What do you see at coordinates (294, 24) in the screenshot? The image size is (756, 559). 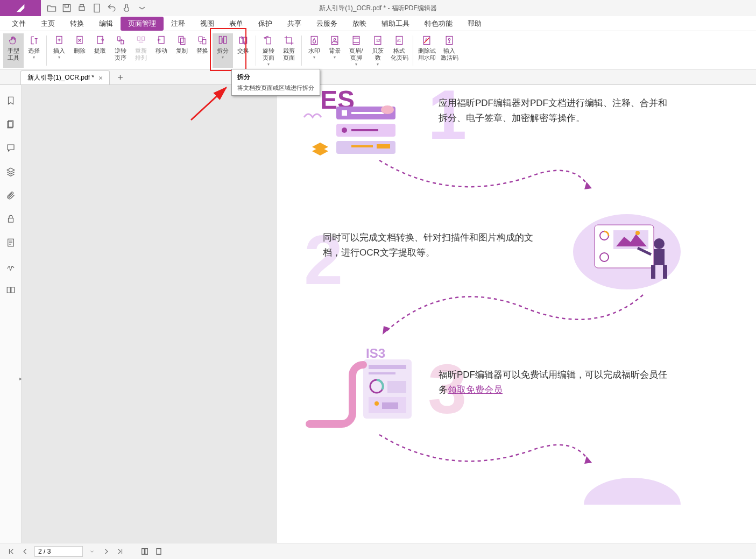 I see `menu-share: 共享` at bounding box center [294, 24].